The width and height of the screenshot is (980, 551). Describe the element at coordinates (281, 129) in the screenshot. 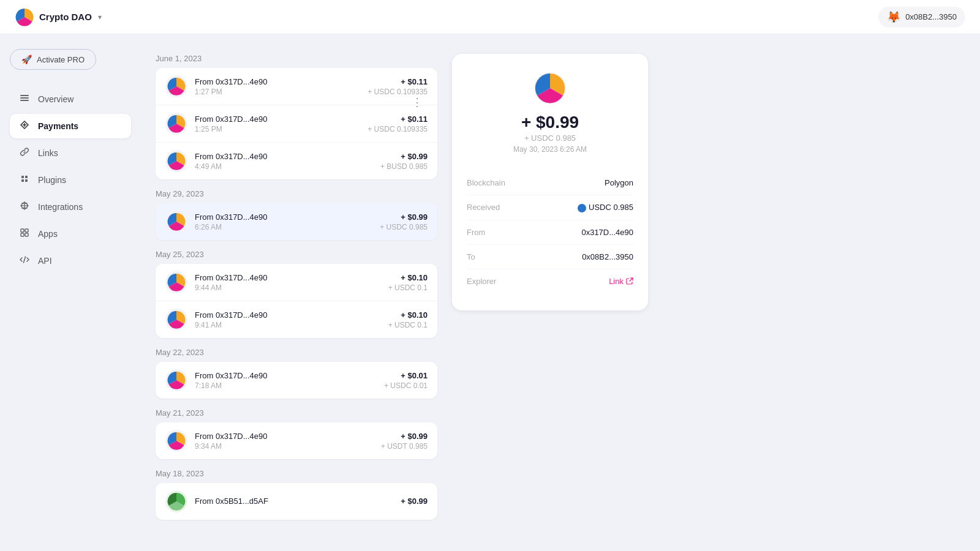

I see `tx-time: 1:25 PM` at that location.